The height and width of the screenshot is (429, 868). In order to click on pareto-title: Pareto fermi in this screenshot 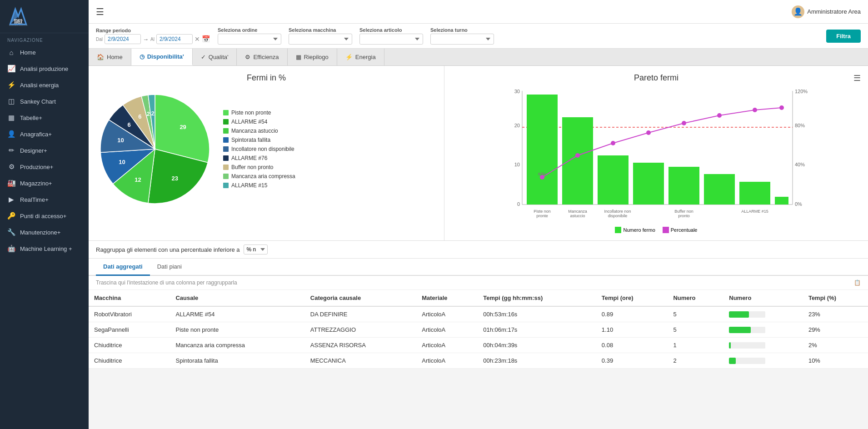, I will do `click(656, 78)`.